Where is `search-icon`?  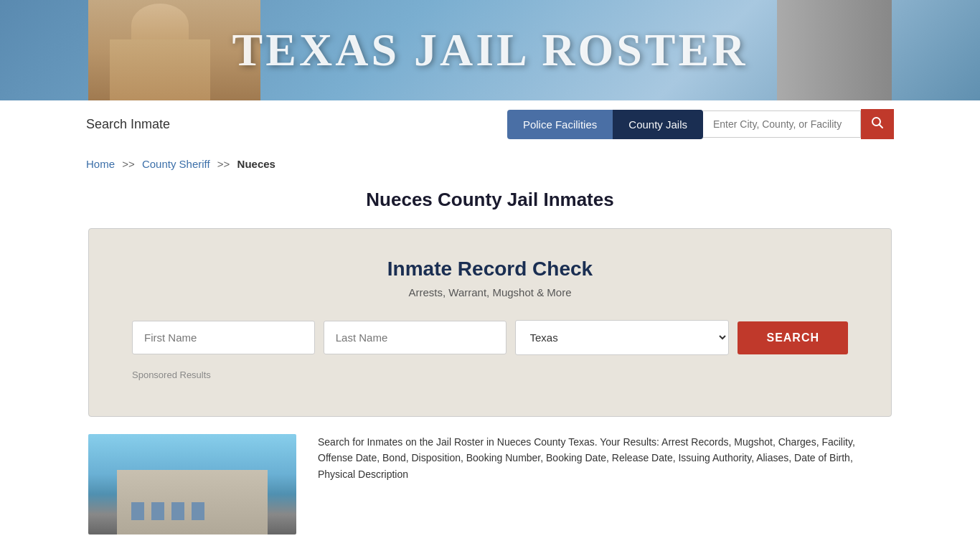 search-icon is located at coordinates (877, 123).